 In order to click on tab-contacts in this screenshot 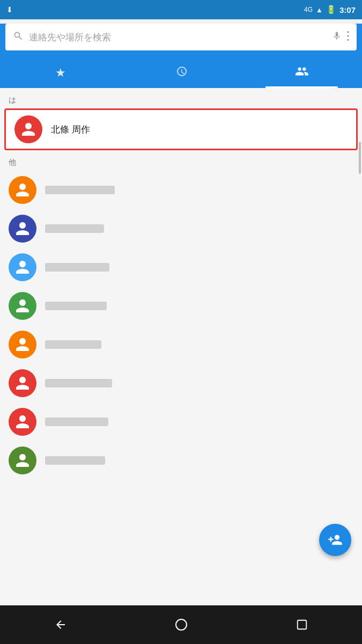, I will do `click(301, 73)`.